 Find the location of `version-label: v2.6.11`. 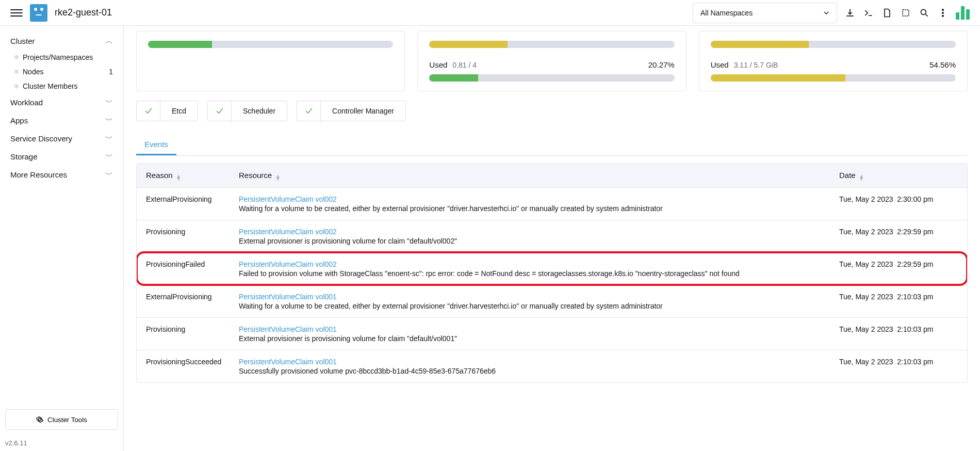

version-label: v2.6.11 is located at coordinates (62, 443).